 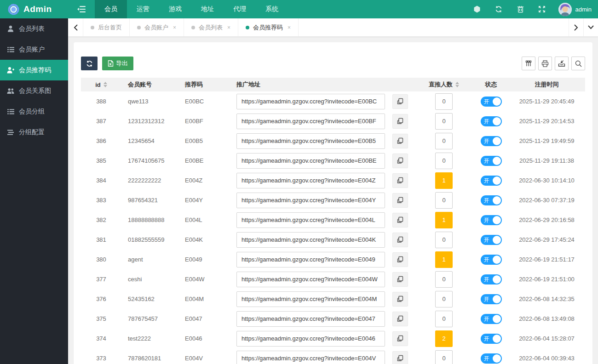 What do you see at coordinates (529, 63) in the screenshot?
I see `columns-icon` at bounding box center [529, 63].